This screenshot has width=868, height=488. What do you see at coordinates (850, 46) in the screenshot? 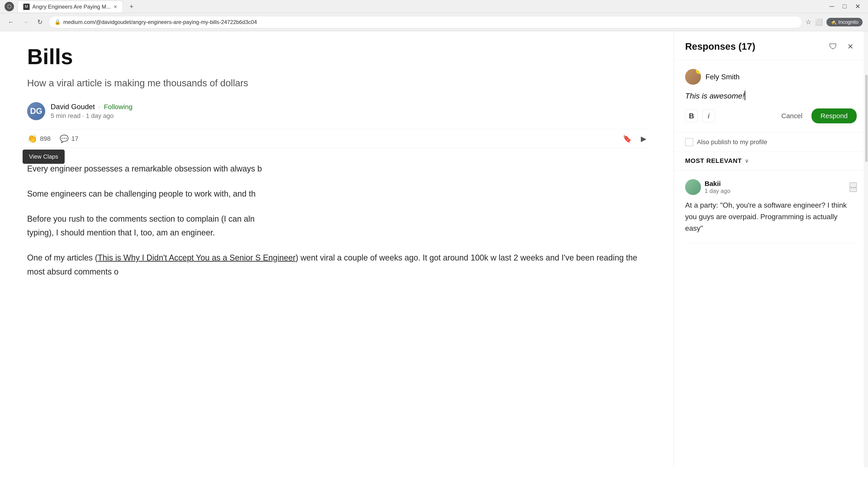
I see `close-panel-button: ✕` at bounding box center [850, 46].